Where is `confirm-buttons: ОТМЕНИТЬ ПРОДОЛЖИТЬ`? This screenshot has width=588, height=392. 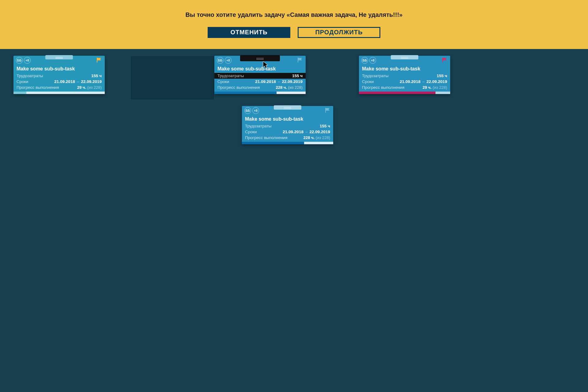 confirm-buttons: ОТМЕНИТЬ ПРОДОЛЖИТЬ is located at coordinates (294, 32).